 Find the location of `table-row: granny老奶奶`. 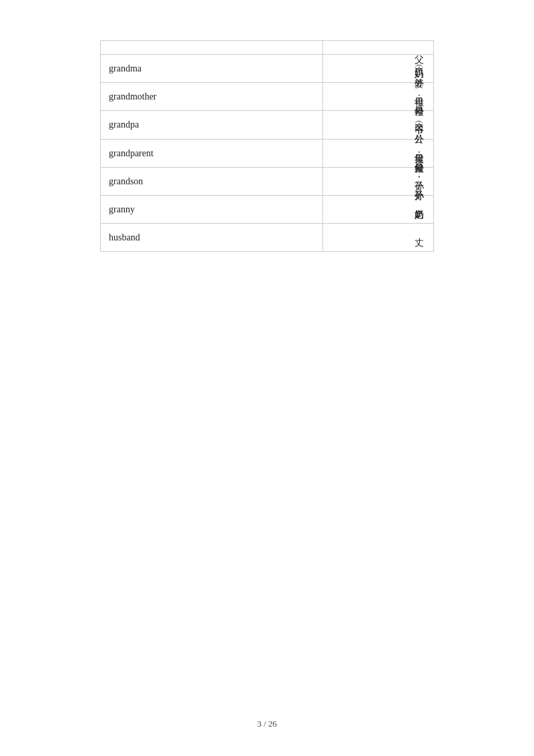

table-row: granny老奶奶 is located at coordinates (267, 209).